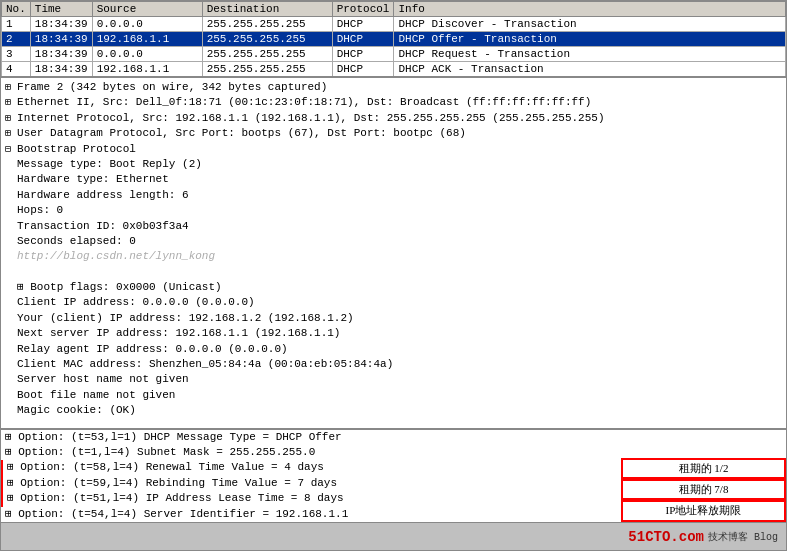  What do you see at coordinates (394, 134) in the screenshot?
I see `udp-detail: User Datagram Protocol, Src Port: bootps…` at bounding box center [394, 134].